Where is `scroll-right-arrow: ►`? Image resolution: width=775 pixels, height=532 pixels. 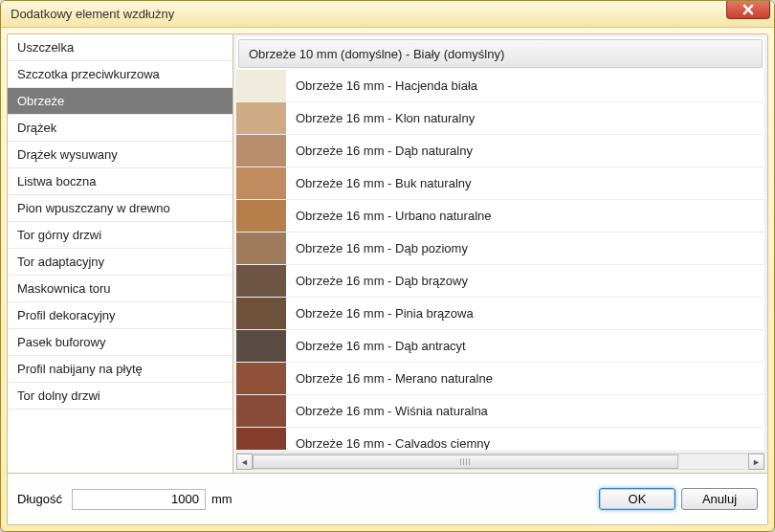
scroll-right-arrow: ► is located at coordinates (756, 461).